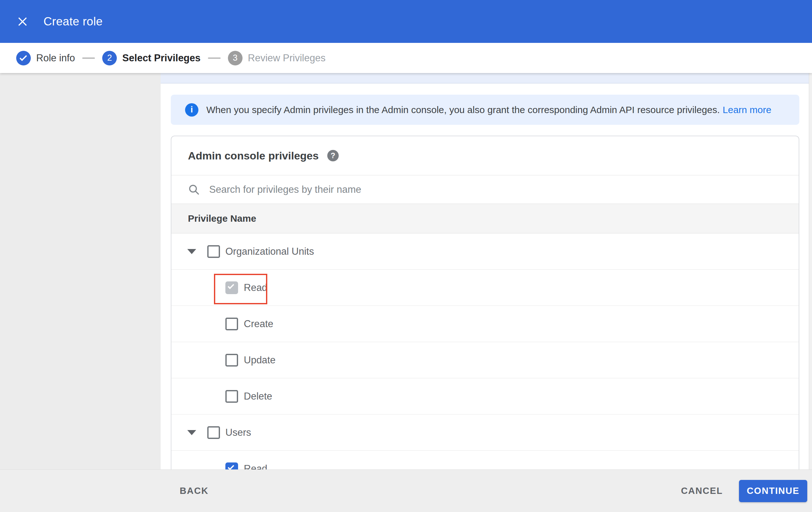 The height and width of the screenshot is (512, 812). What do you see at coordinates (811, 271) in the screenshot?
I see `vertical-scrollbar` at bounding box center [811, 271].